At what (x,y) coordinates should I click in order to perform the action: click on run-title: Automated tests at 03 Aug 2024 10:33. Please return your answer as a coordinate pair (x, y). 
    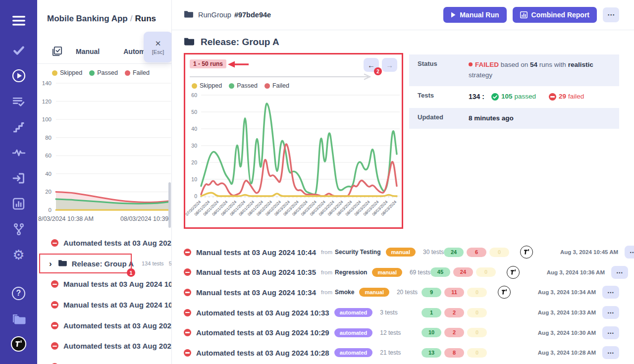
    Looking at the image, I should click on (263, 313).